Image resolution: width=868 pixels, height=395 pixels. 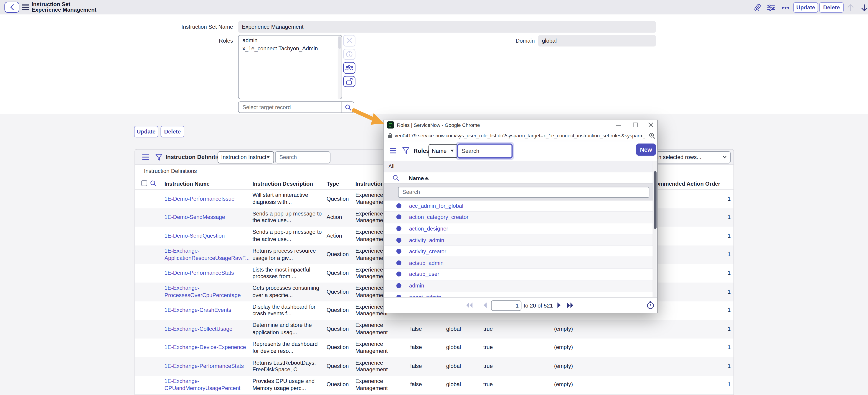 I want to click on instruction-name-link: 1E-Exchange- CPUandMemoryUsagePercent, so click(x=208, y=385).